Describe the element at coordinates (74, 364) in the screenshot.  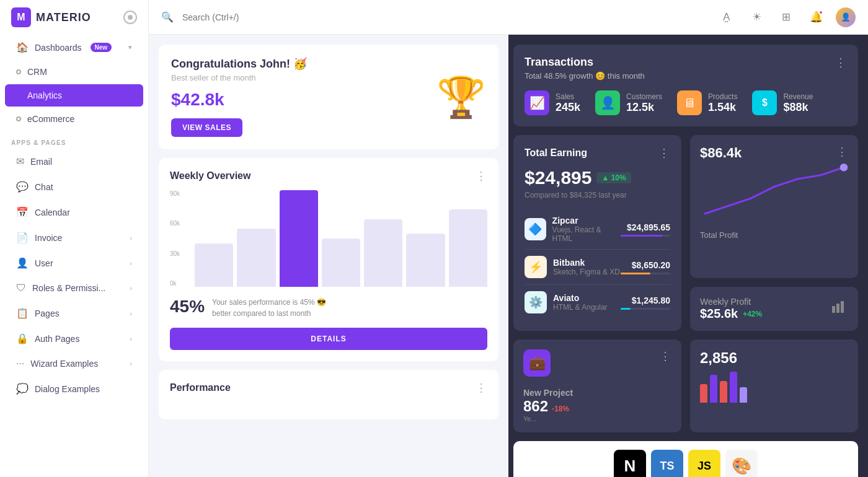
I see `sidebar-item-wizard: ··· Wizard Examples ›` at that location.